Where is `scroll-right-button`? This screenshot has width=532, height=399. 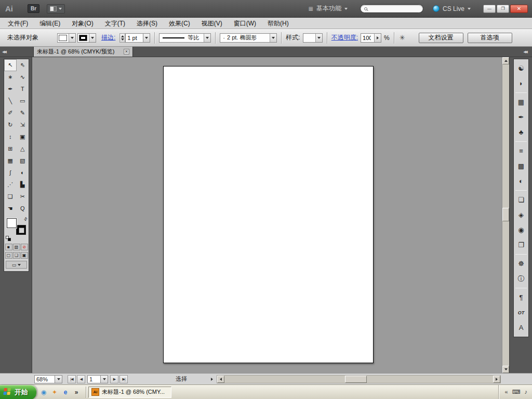 scroll-right-button is located at coordinates (497, 379).